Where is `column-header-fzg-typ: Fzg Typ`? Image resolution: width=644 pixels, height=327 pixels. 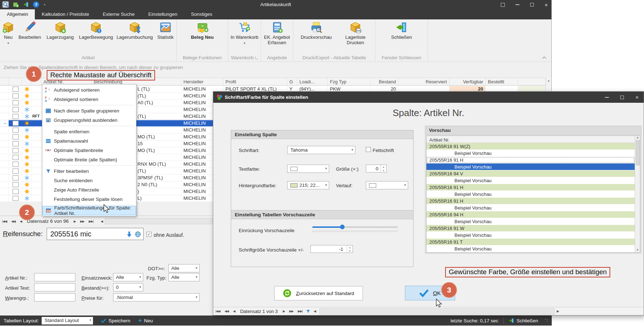 column-header-fzg-typ: Fzg Typ is located at coordinates (349, 82).